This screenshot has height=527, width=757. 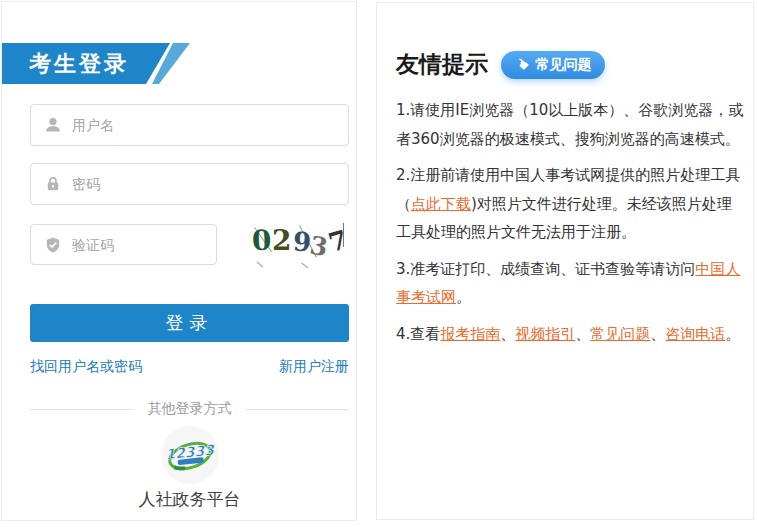 I want to click on user-icon, so click(x=53, y=125).